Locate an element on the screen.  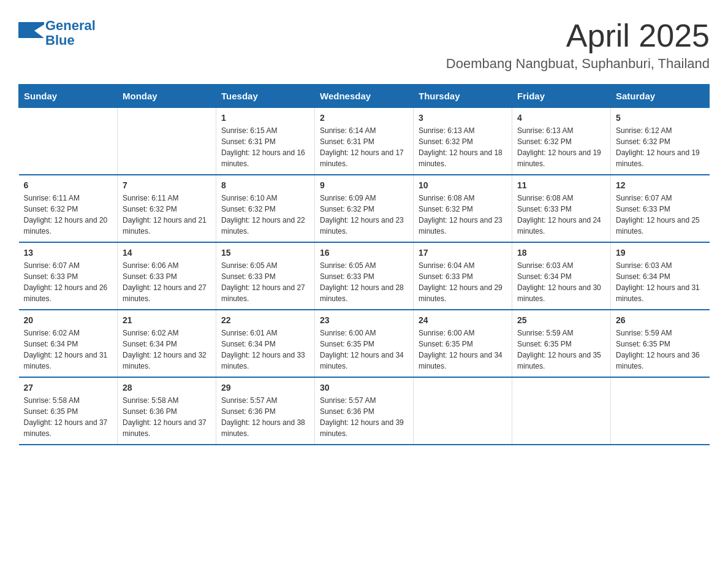
calendar-cell: 18Sunrise: 6:03 AMSunset: 6:34 PMDayligh… is located at coordinates (561, 276).